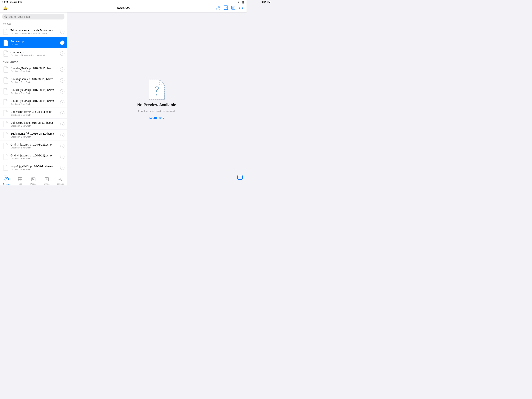 The width and height of the screenshot is (532, 399). What do you see at coordinates (33, 53) in the screenshot?
I see `list-item: {} contents.js Dropbox > 1Password > ...…` at bounding box center [33, 53].